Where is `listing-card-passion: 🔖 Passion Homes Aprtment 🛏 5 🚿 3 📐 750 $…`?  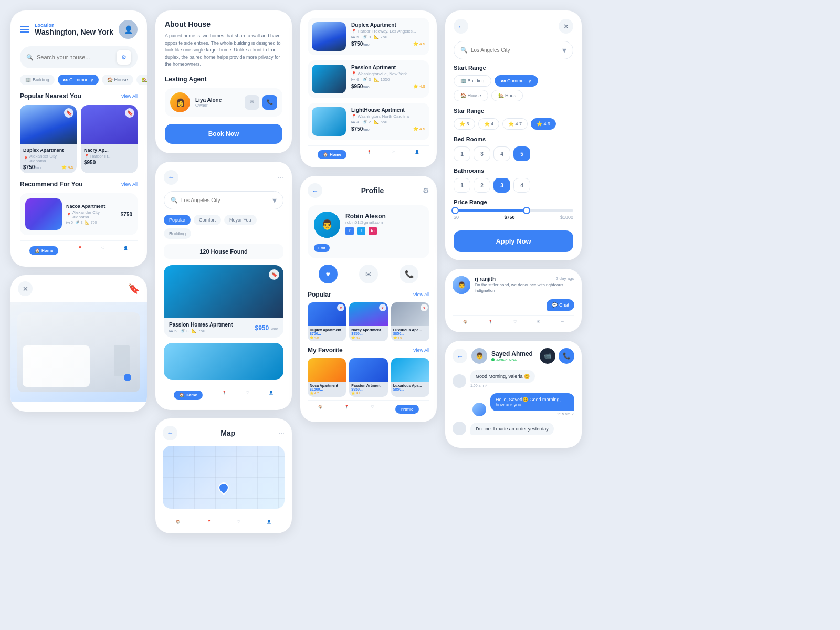
listing-card-passion: 🔖 Passion Homes Aprtment 🛏 5 🚿 3 📐 750 $… is located at coordinates (224, 301).